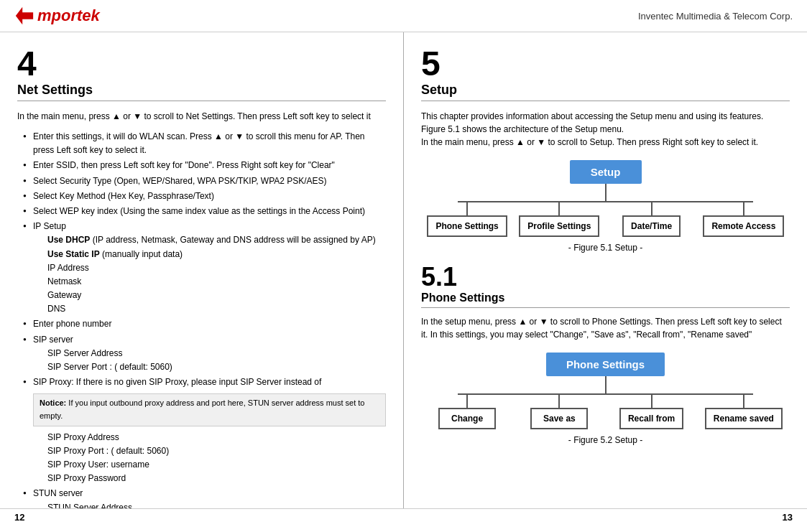 Image resolution: width=807 pixels, height=532 pixels. What do you see at coordinates (217, 309) in the screenshot?
I see `list-item: DNS` at bounding box center [217, 309].